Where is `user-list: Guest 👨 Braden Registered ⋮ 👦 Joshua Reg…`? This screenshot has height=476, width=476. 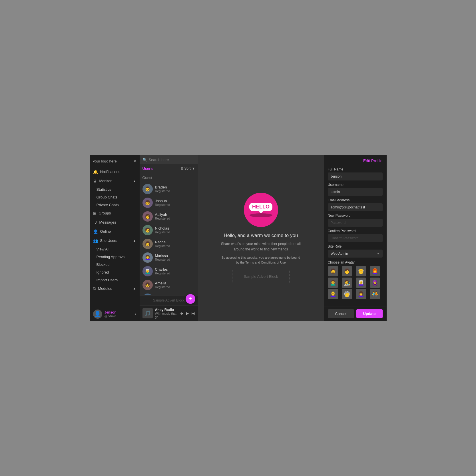 user-list: Guest 👨 Braden Registered ⋮ 👦 Joshua Reg… is located at coordinates (169, 234).